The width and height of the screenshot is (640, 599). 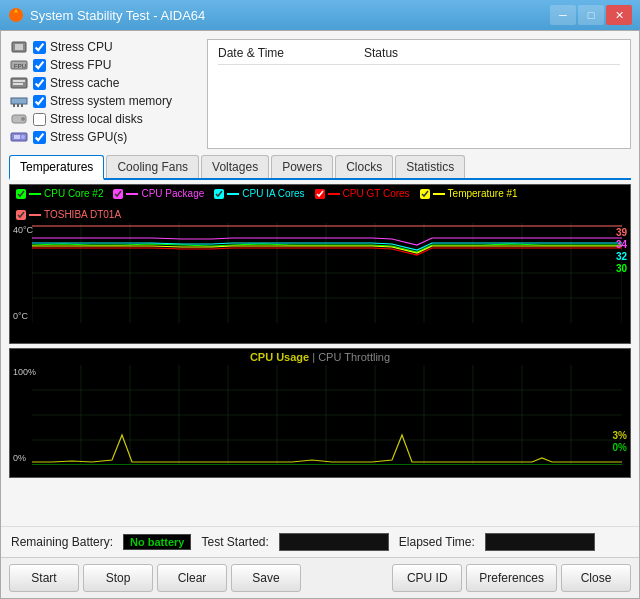 What do you see at coordinates (44, 578) in the screenshot?
I see `start-button: Start` at bounding box center [44, 578].